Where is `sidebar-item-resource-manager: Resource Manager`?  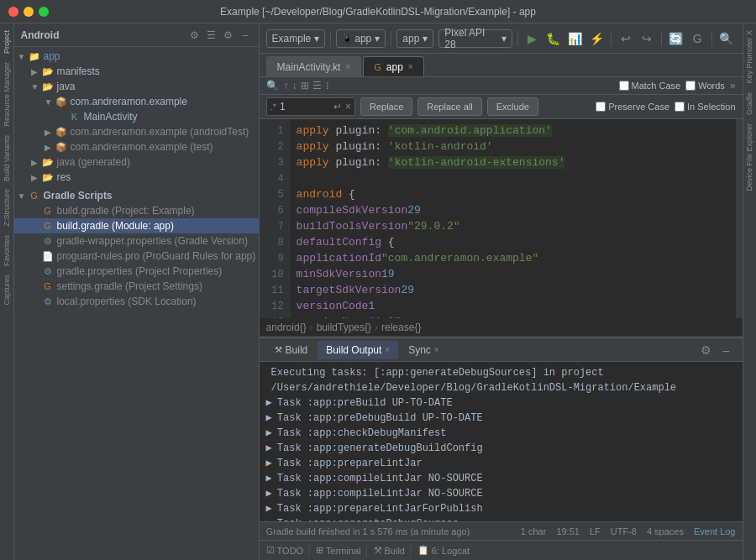 sidebar-item-resource-manager: Resource Manager is located at coordinates (7, 94).